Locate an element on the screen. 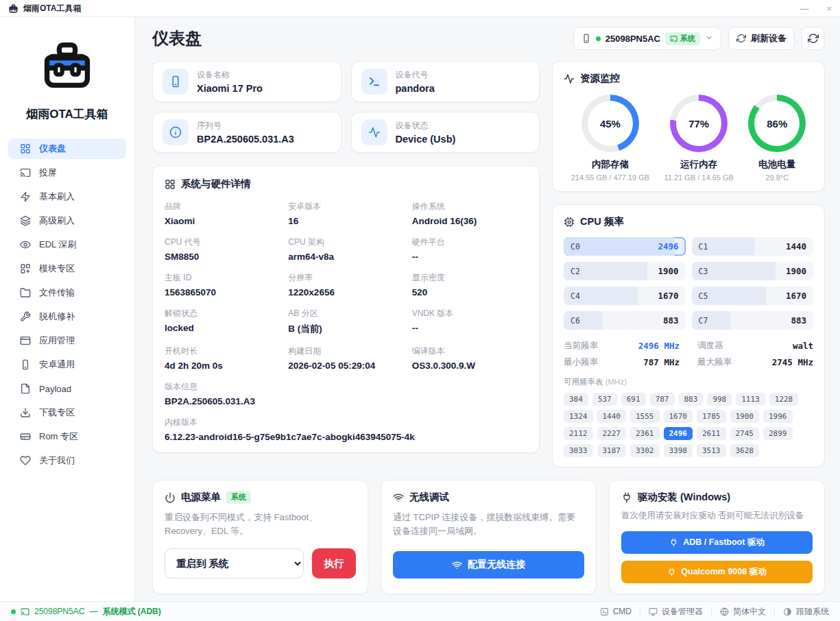 This screenshot has height=621, width=840. cpu-core-c1: C11440 is located at coordinates (753, 247).